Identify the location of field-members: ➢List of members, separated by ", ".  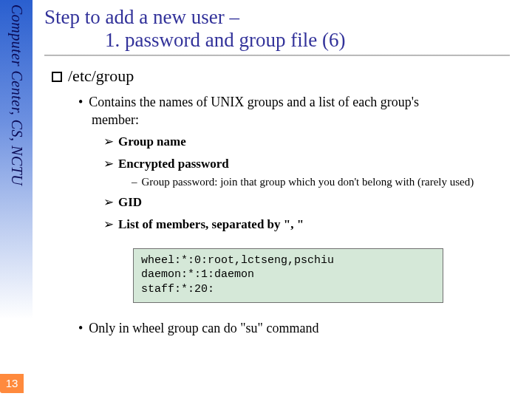
(314, 225).